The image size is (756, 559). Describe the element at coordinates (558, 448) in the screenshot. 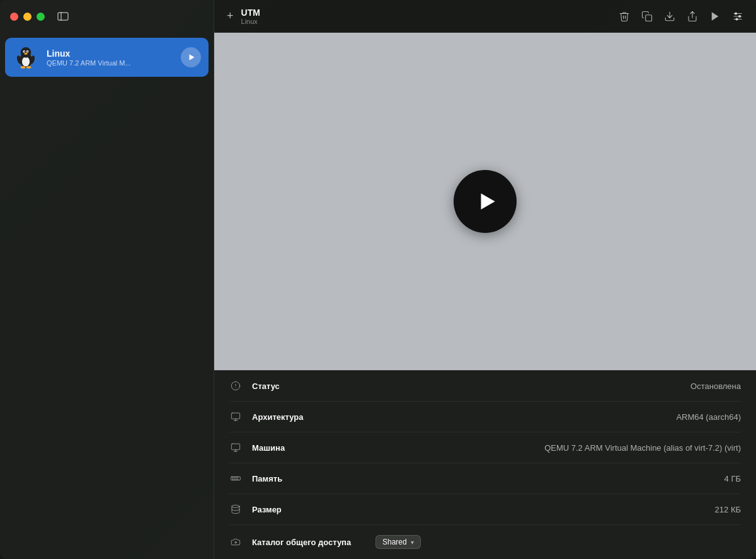

I see `machine-value: QEMU 7.2 ARM Virtual Machine (alias of v…` at that location.